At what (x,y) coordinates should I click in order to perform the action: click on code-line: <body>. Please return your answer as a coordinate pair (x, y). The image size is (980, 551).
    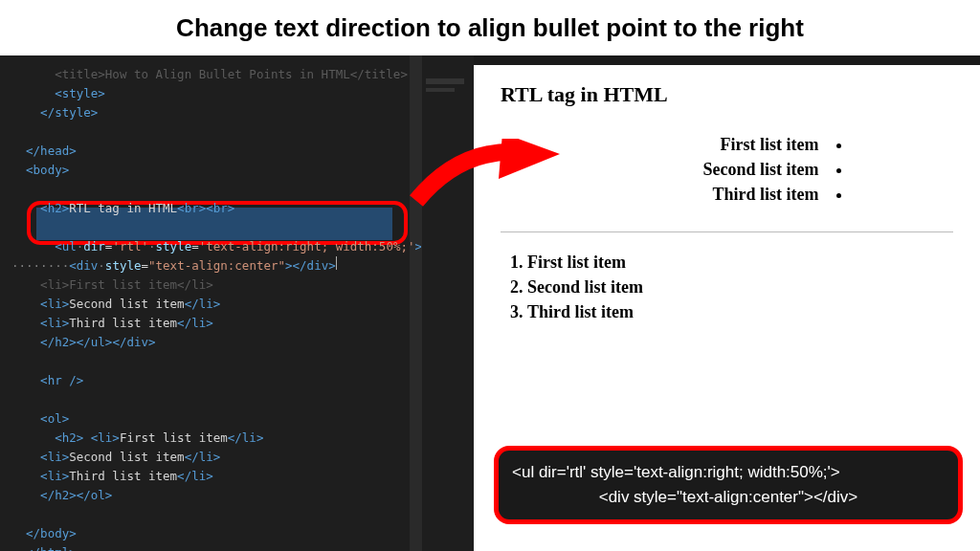
    Looking at the image, I should click on (216, 170).